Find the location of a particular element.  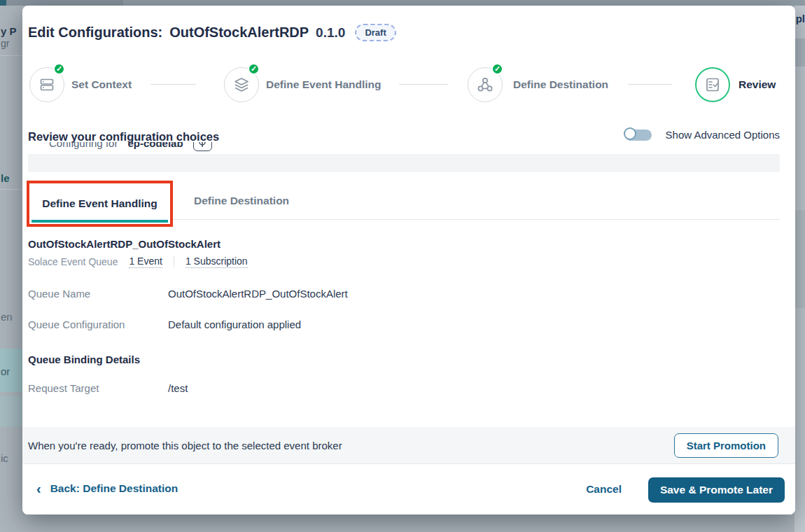

draft-status-badge: Draft is located at coordinates (375, 32).